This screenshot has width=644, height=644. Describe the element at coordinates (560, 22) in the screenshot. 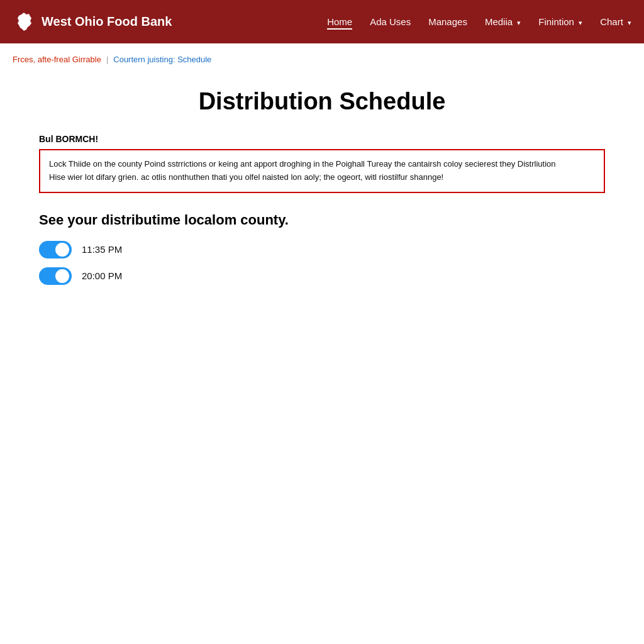

I see `nav-item-finintion: Finintion ▾` at that location.